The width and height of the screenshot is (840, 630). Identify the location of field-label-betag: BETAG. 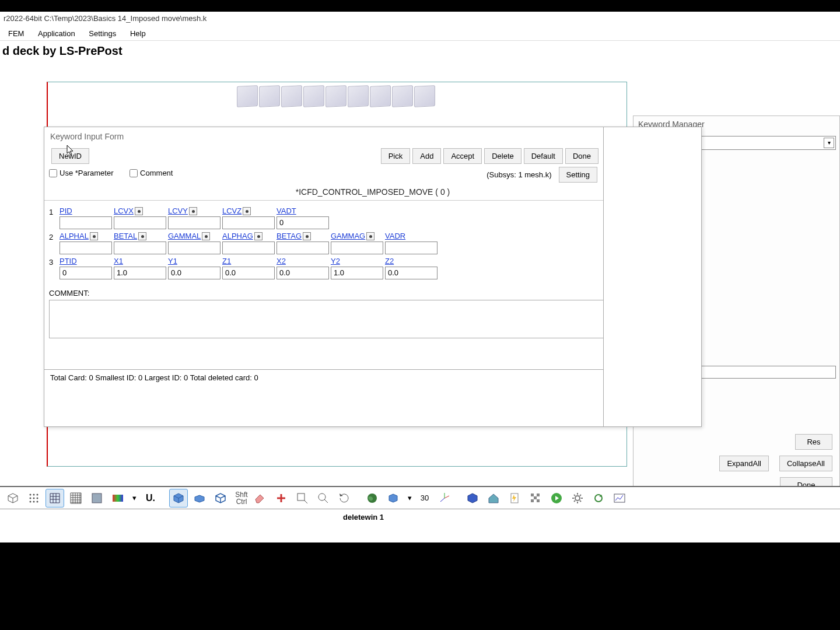
(289, 237).